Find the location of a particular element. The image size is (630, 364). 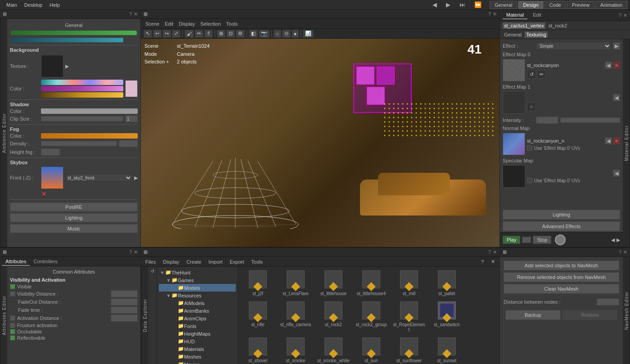

skybox-delete-icon: ✕ is located at coordinates (44, 194).